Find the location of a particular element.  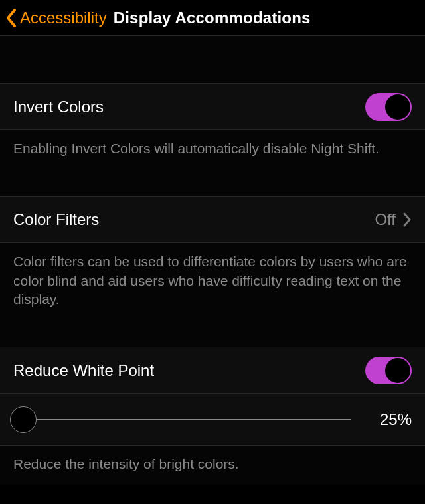

color-filters-value: Off is located at coordinates (385, 220).